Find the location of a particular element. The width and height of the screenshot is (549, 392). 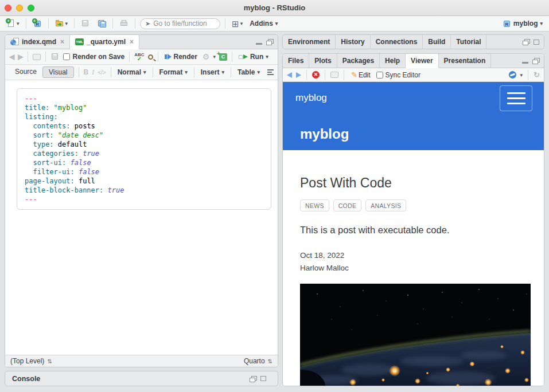

addins-label: Addins is located at coordinates (262, 23).